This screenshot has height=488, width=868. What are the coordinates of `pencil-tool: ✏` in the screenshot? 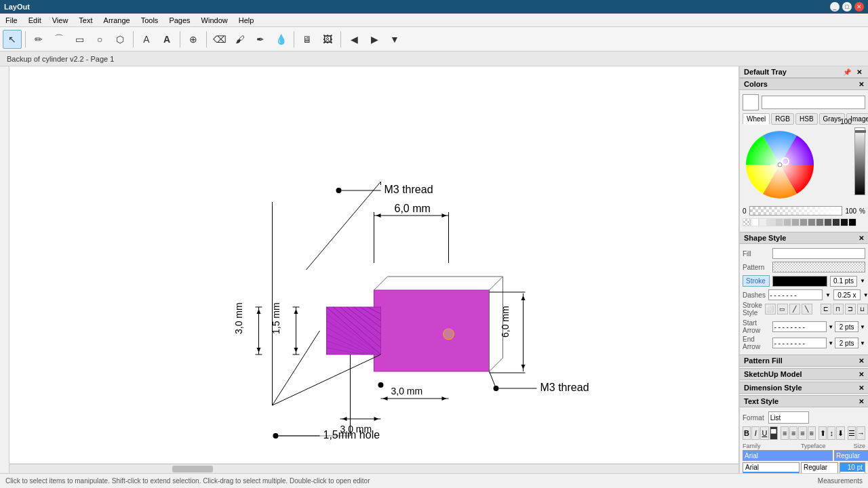 It's located at (39, 39).